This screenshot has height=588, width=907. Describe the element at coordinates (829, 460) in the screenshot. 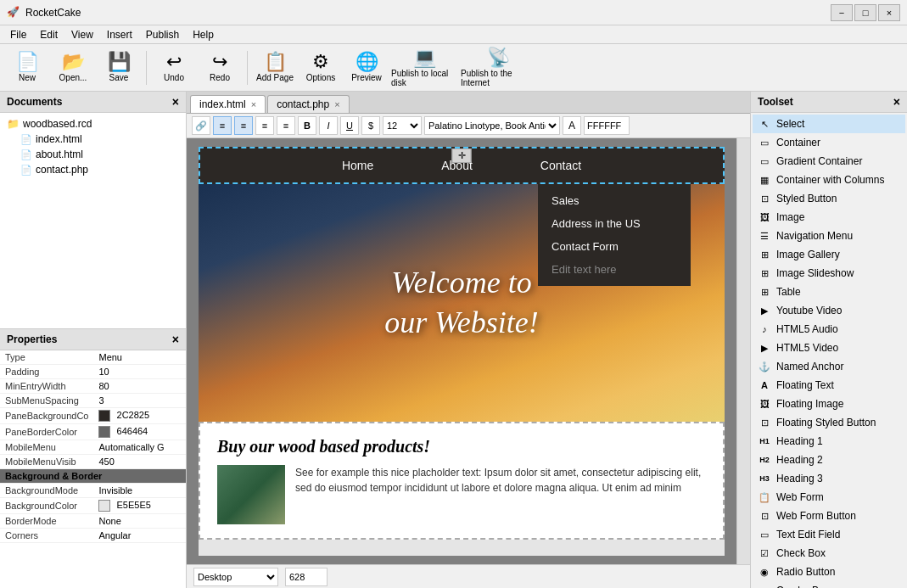

I see `tool-heading2: H2 Heading 2` at that location.